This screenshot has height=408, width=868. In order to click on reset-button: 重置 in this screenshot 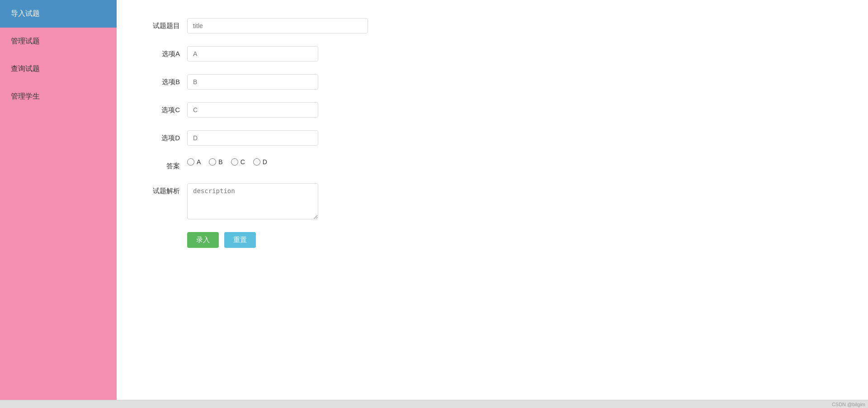, I will do `click(240, 240)`.